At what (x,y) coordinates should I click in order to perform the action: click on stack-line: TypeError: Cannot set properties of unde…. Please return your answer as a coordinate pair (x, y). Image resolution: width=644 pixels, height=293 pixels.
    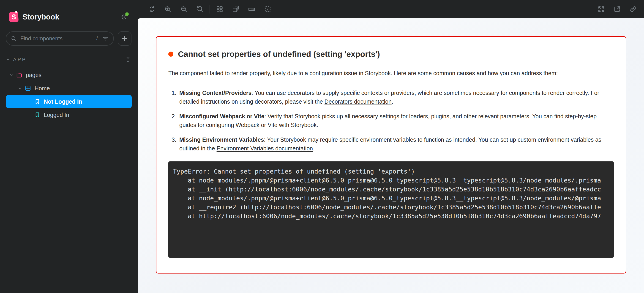
    Looking at the image, I should click on (394, 171).